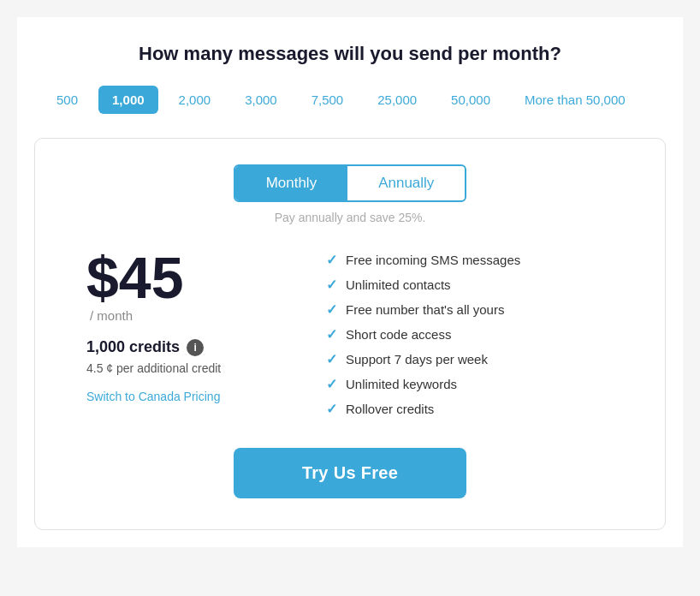 The width and height of the screenshot is (700, 596). Describe the element at coordinates (478, 334) in the screenshot. I see `feature-item: ✓Short code access` at that location.